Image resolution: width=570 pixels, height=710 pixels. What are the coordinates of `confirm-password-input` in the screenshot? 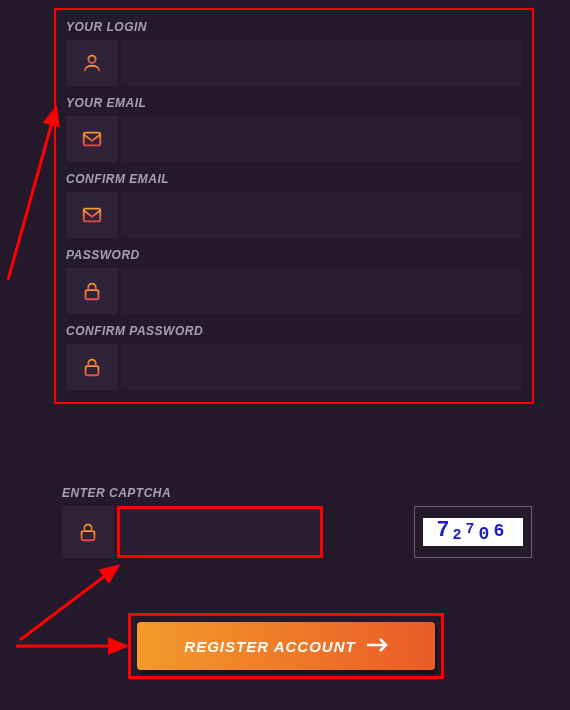 It's located at (322, 367).